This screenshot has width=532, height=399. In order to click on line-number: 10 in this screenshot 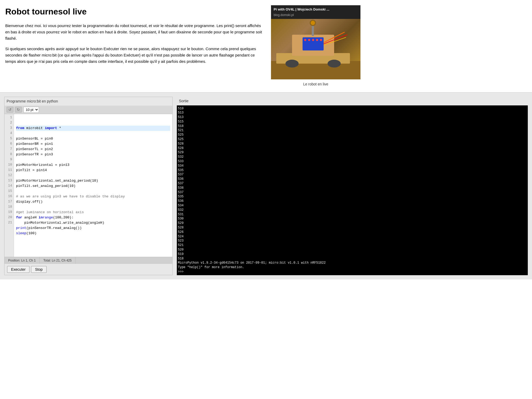, I will do `click(9, 165)`.